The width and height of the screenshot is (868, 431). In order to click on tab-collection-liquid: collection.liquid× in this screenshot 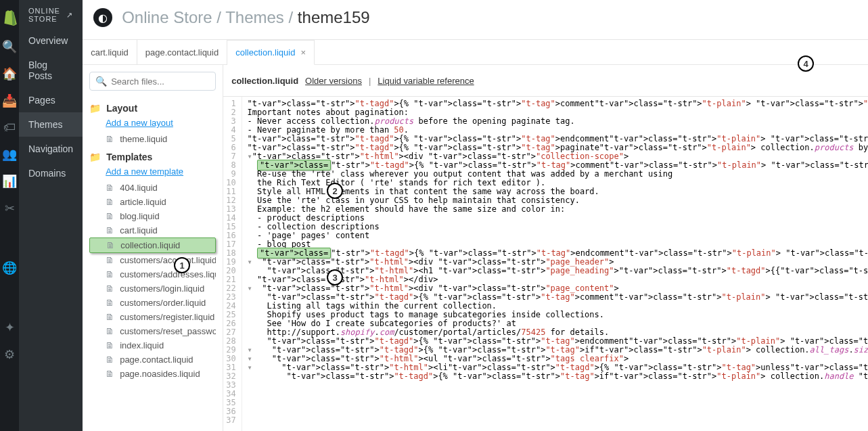, I will do `click(271, 53)`.